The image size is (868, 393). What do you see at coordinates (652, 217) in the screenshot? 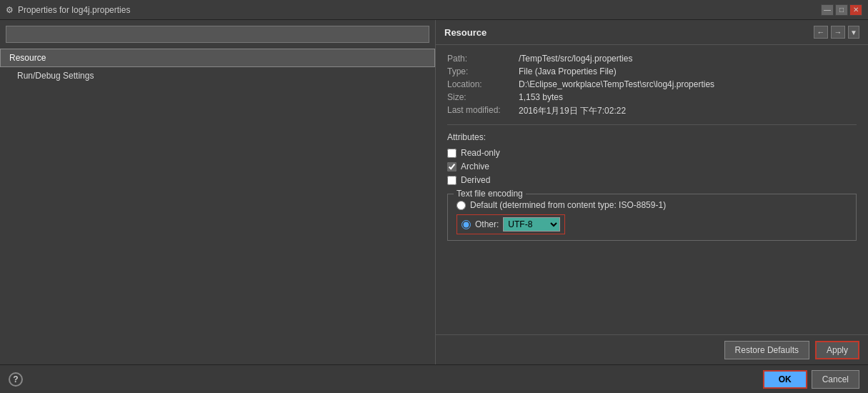
I see `encoding-group: Text file encoding Default (determined f…` at bounding box center [652, 217].